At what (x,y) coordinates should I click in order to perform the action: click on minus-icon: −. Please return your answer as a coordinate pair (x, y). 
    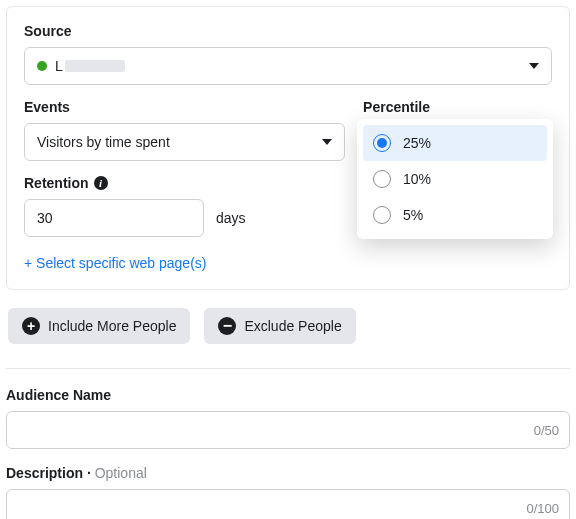
    Looking at the image, I should click on (227, 326).